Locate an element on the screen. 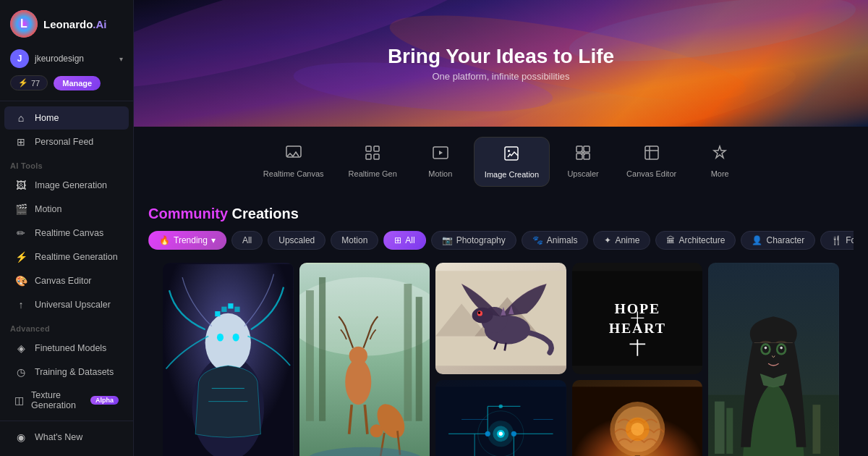 This screenshot has width=868, height=456. building-icon: 🏛 is located at coordinates (671, 240).